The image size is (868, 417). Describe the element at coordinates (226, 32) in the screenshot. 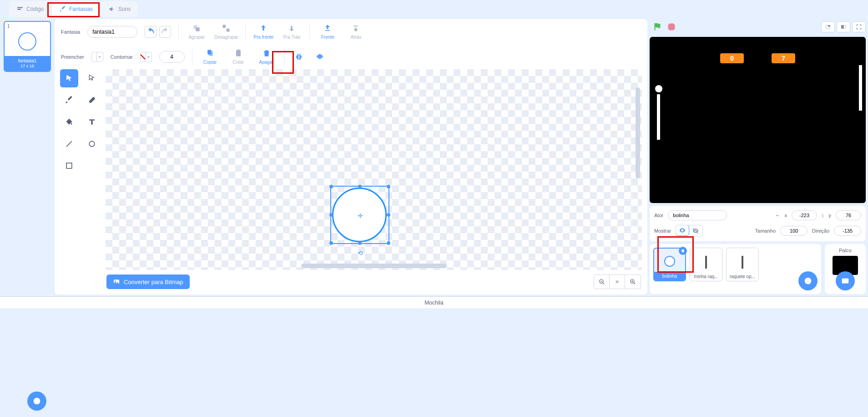

I see `ungroup-button: Desagrupar` at that location.